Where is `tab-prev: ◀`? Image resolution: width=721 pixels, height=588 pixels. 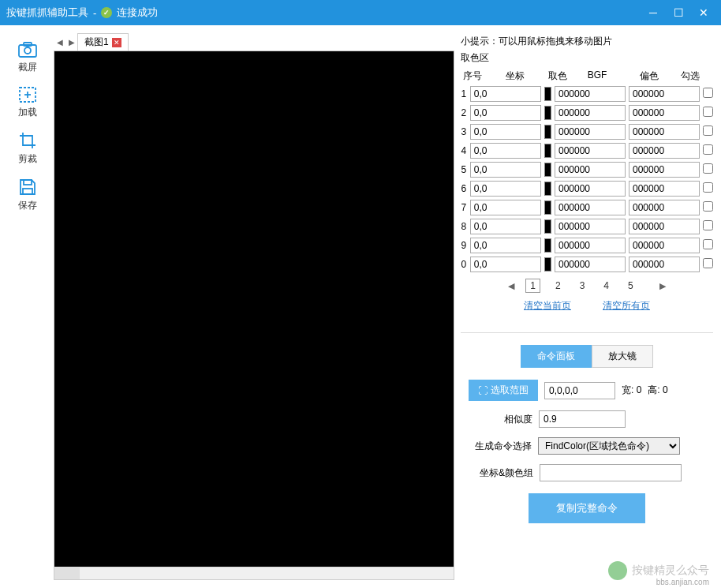
tab-prev: ◀ is located at coordinates (60, 43).